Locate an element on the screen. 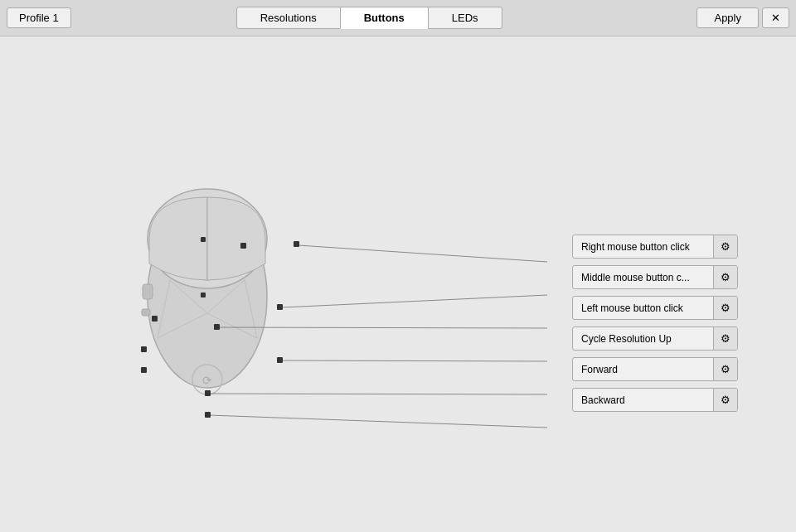 This screenshot has height=532, width=796. forward-button-gear: ⚙ is located at coordinates (725, 370).